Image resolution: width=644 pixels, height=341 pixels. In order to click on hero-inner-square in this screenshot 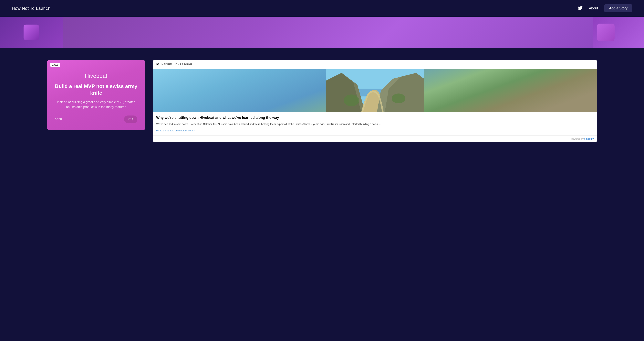, I will do `click(32, 33)`.